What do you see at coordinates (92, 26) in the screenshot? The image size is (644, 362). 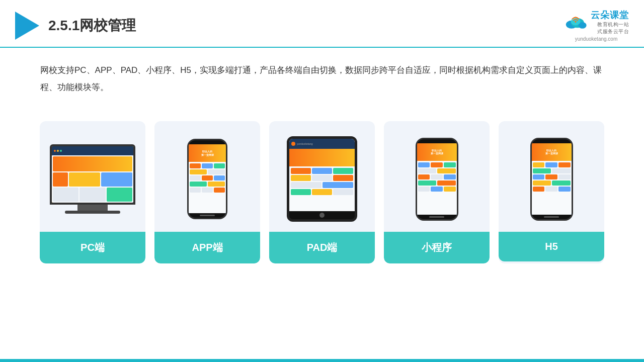 I see `page-title: 2.5.1网校管理` at bounding box center [92, 26].